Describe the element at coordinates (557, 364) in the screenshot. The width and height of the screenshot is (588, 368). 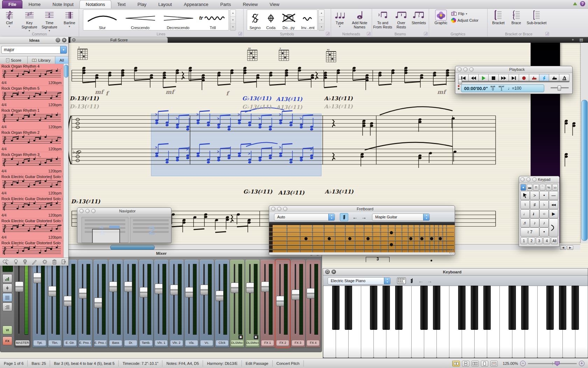
I see `zoom-slider-thumb` at that location.